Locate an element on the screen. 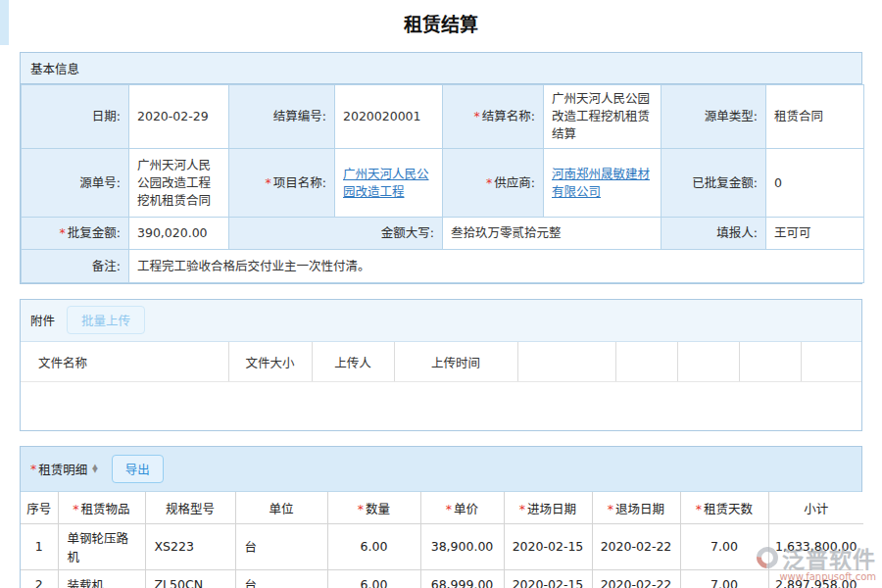  preparer-value: 王可可 is located at coordinates (815, 233).